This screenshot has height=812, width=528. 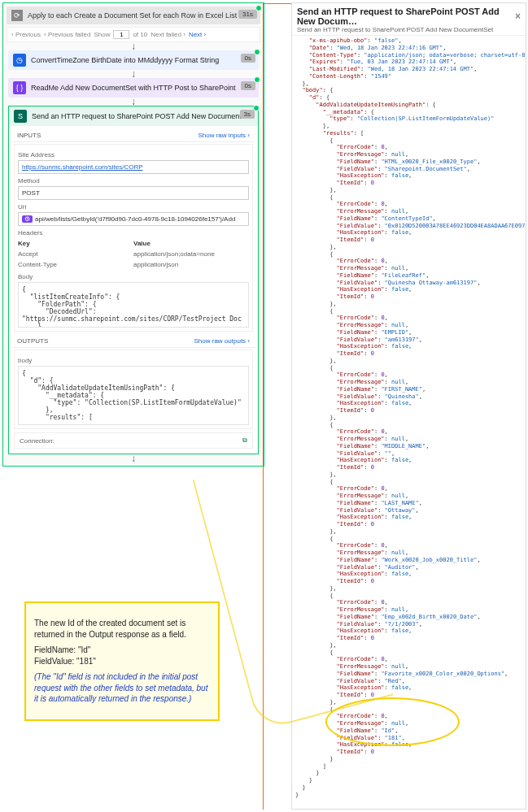 I want to click on headers-label: Headers, so click(x=133, y=232).